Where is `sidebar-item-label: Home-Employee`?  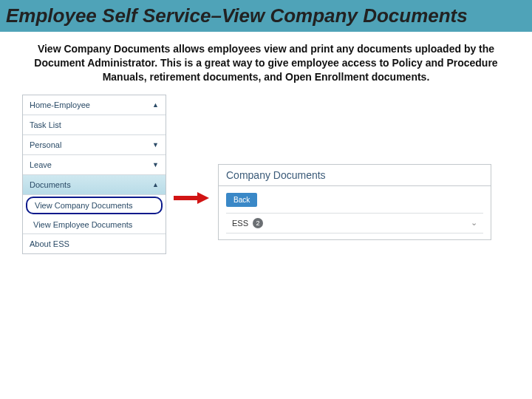 sidebar-item-label: Home-Employee is located at coordinates (60, 105).